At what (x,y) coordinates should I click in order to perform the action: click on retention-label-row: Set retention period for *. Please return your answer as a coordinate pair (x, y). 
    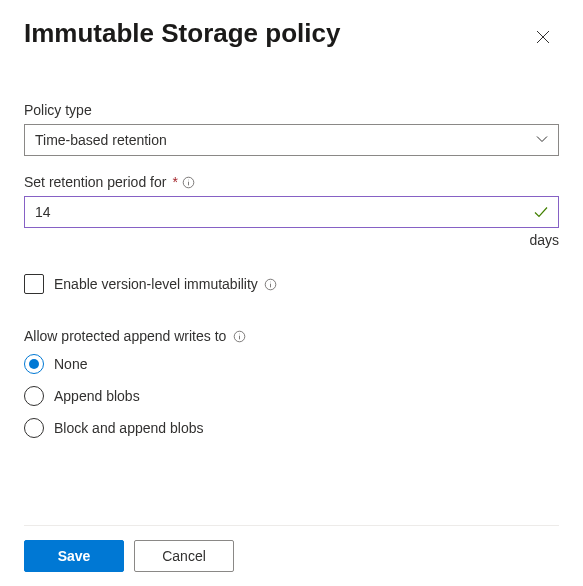
    Looking at the image, I should click on (292, 182).